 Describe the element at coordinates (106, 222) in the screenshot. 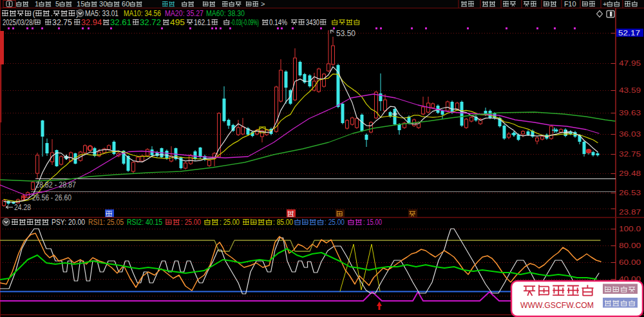

I see `svg-text: RSI1: 25.05` at that location.